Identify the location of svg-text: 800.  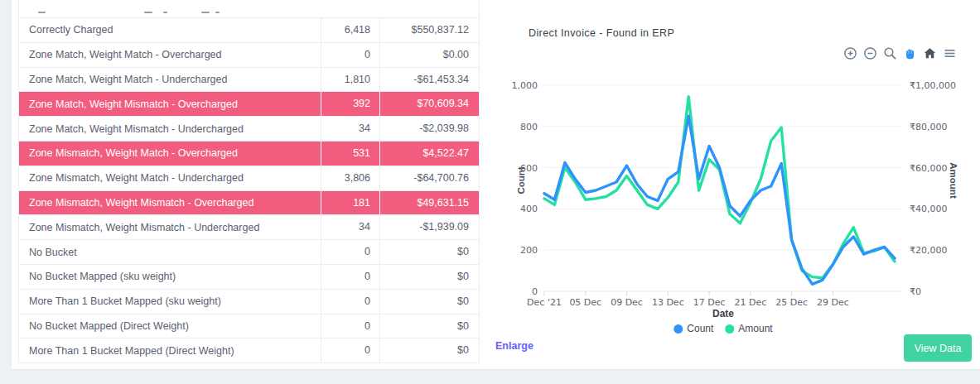
(529, 127).